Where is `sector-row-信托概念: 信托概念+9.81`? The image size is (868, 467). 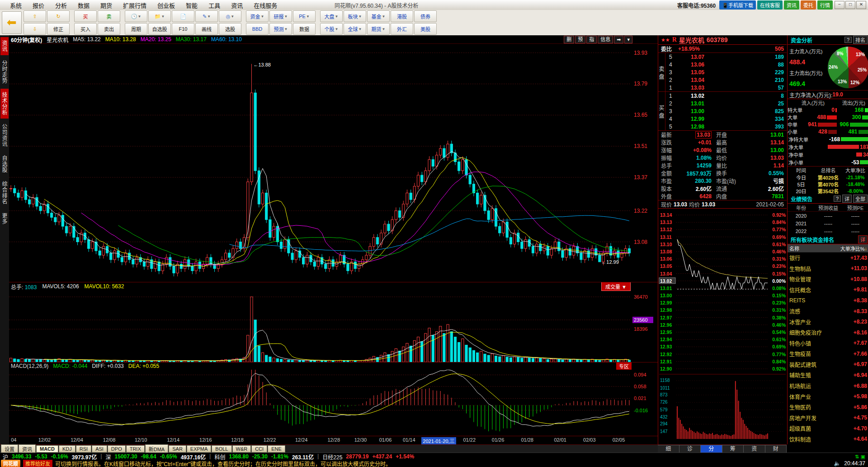 sector-row-信托概念: 信托概念+9.81 is located at coordinates (828, 290).